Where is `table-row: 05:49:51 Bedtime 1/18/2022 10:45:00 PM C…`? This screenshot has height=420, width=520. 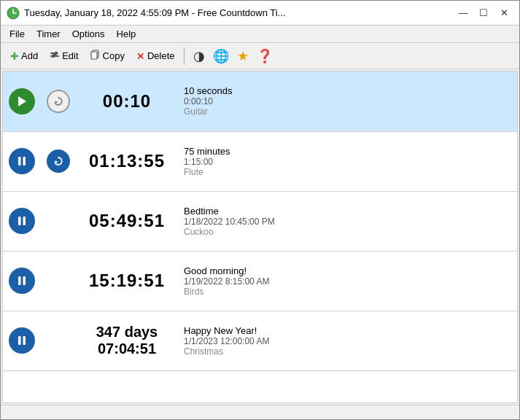
table-row: 05:49:51 Bedtime 1/18/2022 10:45:00 PM C… is located at coordinates (260, 221).